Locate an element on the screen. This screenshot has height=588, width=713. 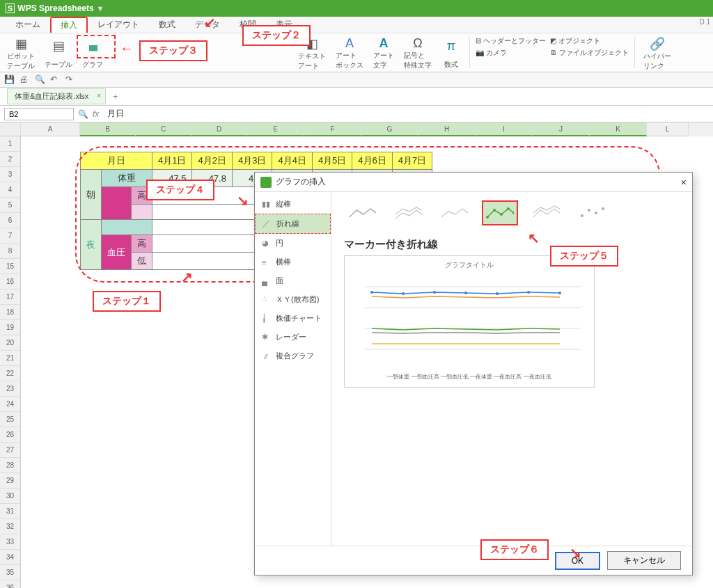
row-22: 22 is located at coordinates (10, 374).